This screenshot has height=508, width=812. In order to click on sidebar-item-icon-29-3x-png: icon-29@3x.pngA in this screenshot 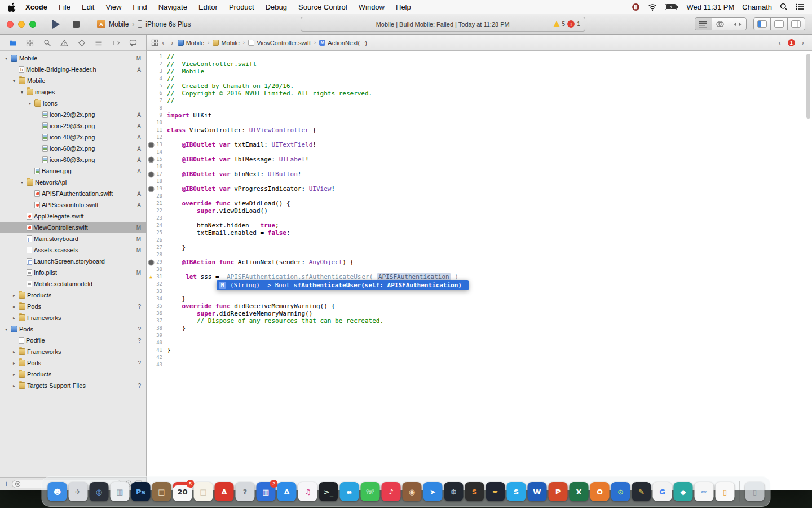, I will do `click(73, 126)`.